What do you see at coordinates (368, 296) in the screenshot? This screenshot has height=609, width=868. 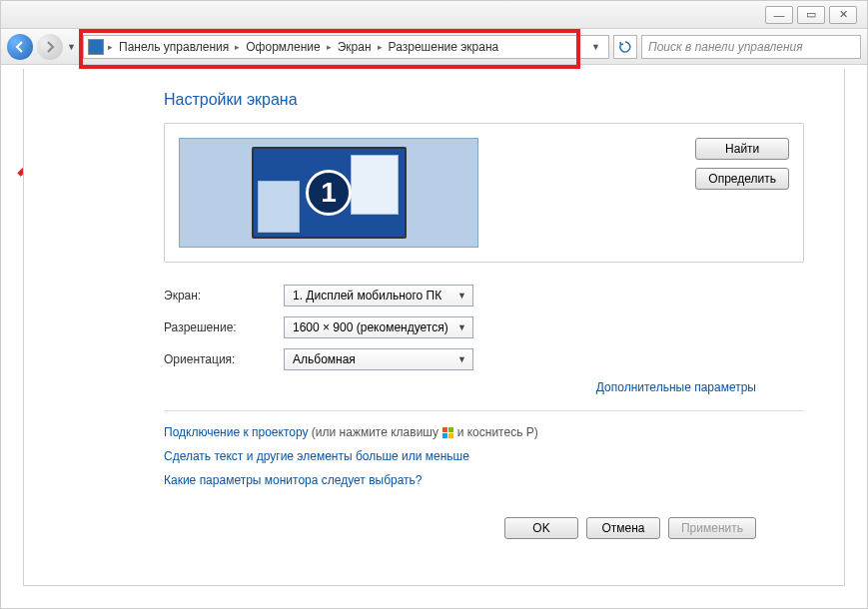 I see `display-value: 1. Дисплей мобильного ПК` at bounding box center [368, 296].